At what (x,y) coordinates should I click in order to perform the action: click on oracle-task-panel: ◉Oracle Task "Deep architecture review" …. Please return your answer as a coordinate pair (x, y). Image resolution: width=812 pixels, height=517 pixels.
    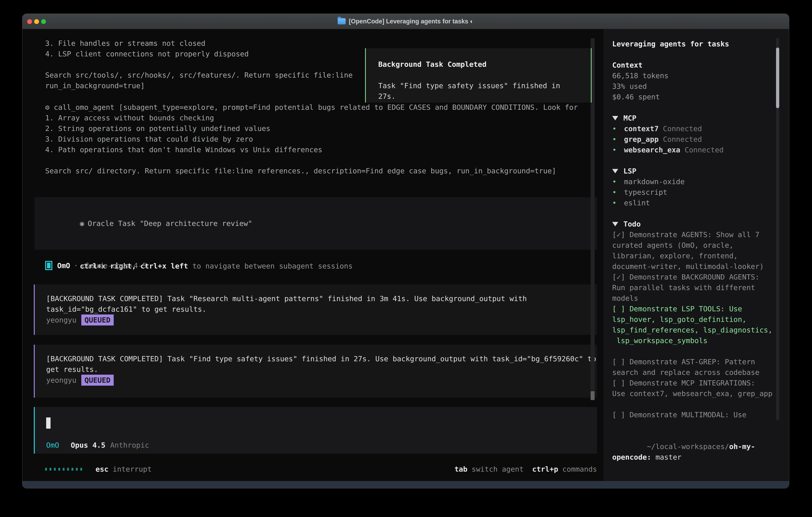
    Looking at the image, I should click on (316, 223).